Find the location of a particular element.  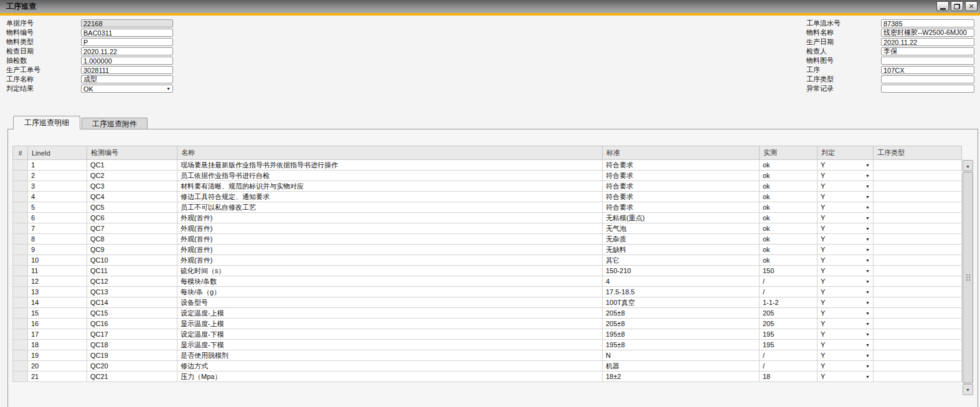

column-header-process-type: 工序类型 is located at coordinates (918, 153).